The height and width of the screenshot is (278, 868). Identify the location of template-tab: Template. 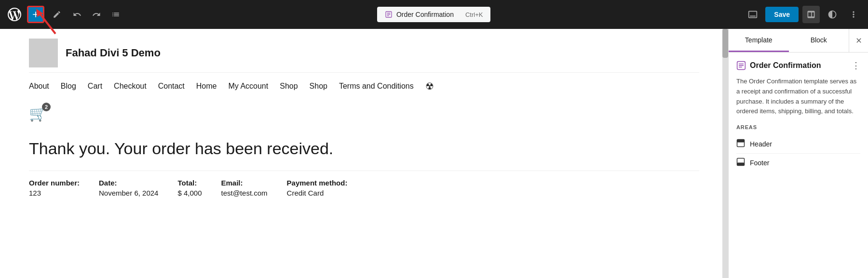
(759, 40).